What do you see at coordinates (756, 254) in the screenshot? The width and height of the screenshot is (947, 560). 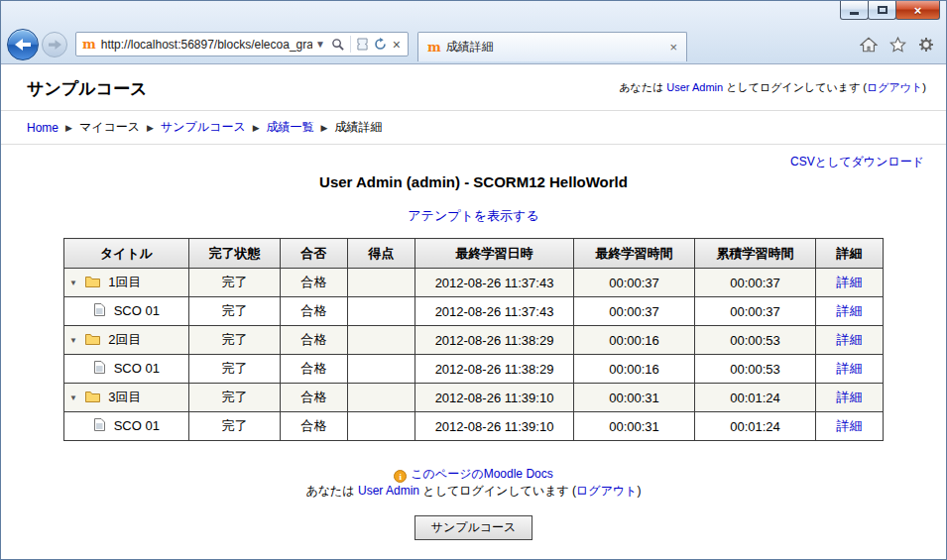 I see `col-total-time: 累積学習時間` at bounding box center [756, 254].